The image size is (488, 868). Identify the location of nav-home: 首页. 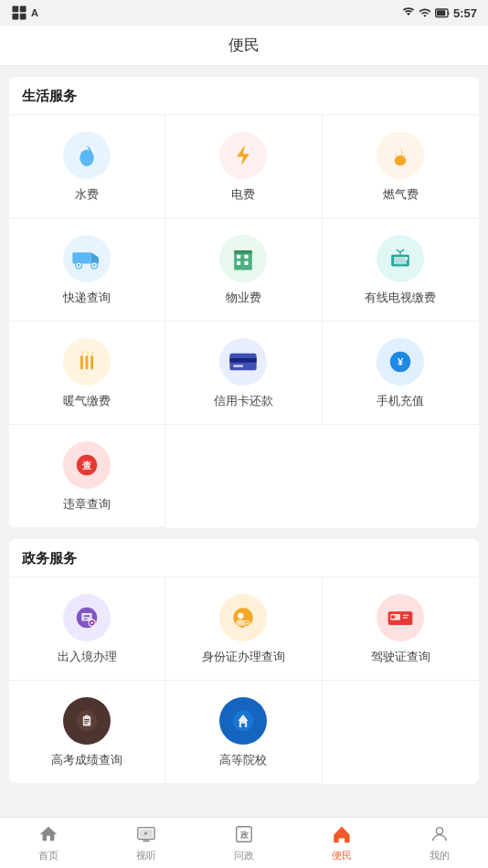
(49, 842).